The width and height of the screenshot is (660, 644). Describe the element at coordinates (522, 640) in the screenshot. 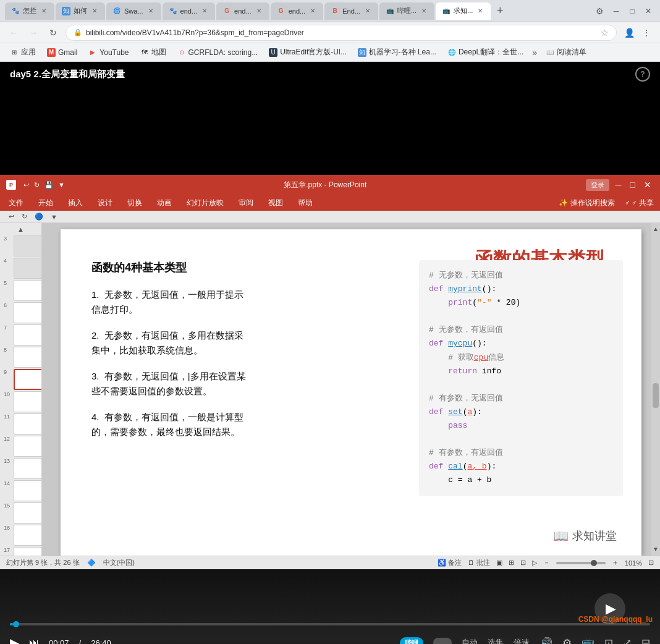

I see `speed-label: 倍速` at that location.